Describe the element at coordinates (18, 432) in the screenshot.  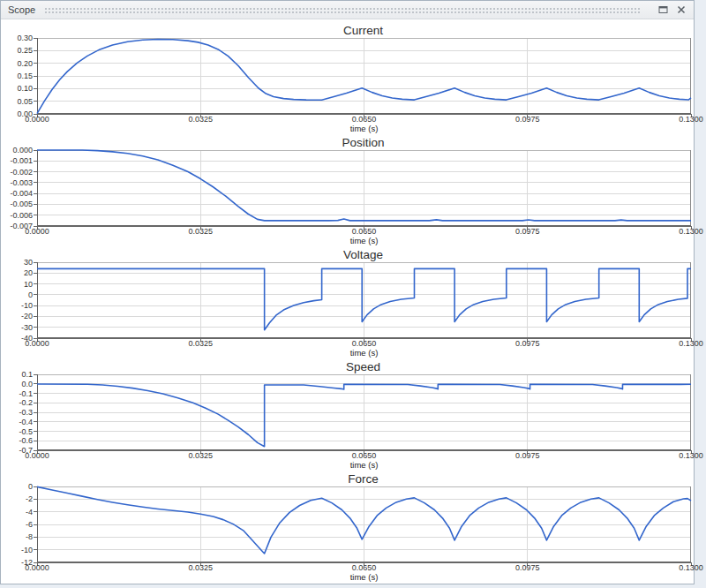
I see `y-tick-label: -0.5` at that location.